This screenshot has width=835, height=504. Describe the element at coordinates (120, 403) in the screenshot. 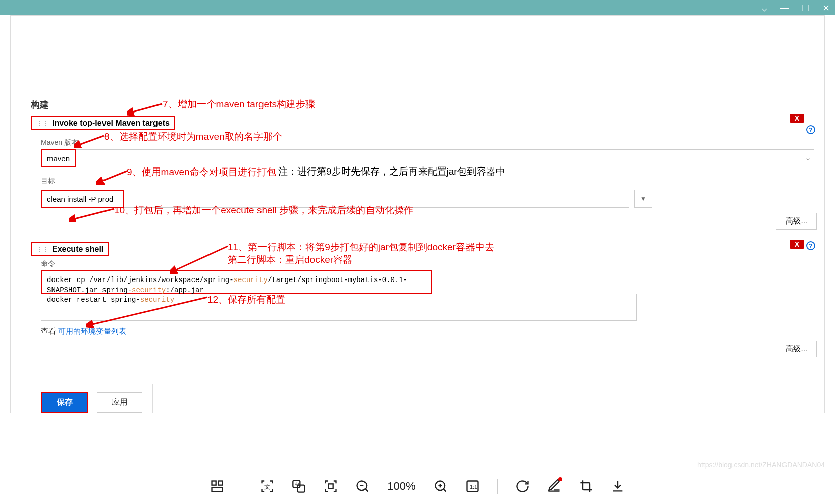

I see `apply-button: 应用` at that location.